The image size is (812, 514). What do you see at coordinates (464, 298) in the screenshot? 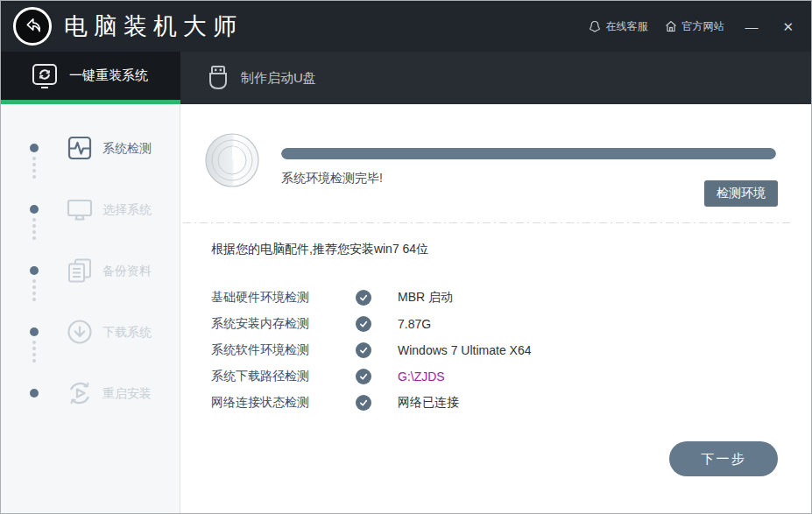
I see `check-value: MBR 启动` at bounding box center [464, 298].